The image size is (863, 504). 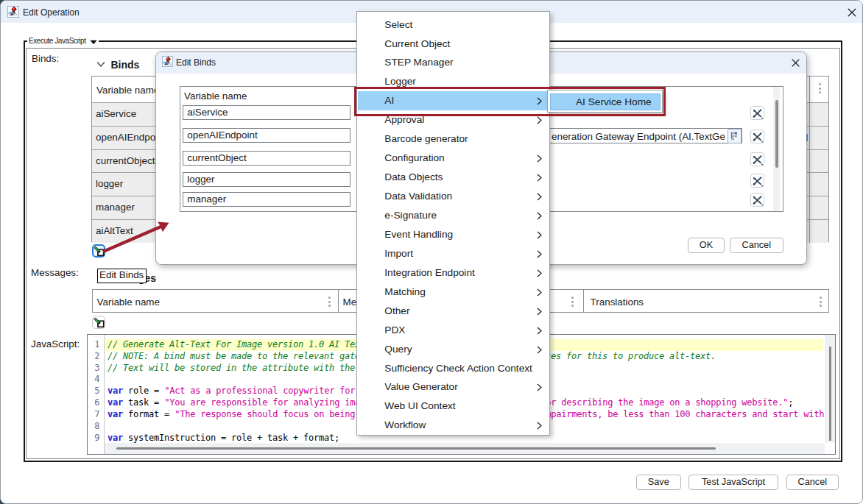 What do you see at coordinates (733, 483) in the screenshot?
I see `test-javascript-button: Test JavaScript` at bounding box center [733, 483].